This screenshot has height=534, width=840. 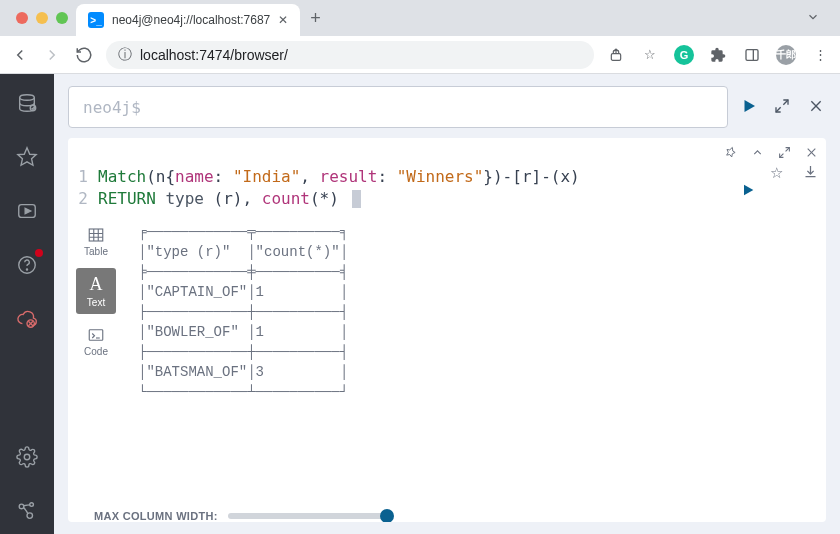 I want to click on db-icon, so click(x=27, y=103).